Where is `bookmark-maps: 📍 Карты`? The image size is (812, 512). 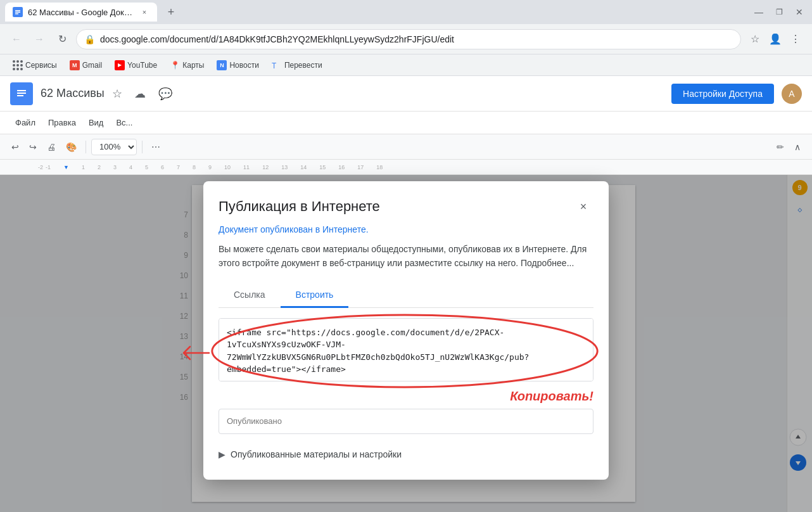
bookmark-maps: 📍 Карты is located at coordinates (187, 65).